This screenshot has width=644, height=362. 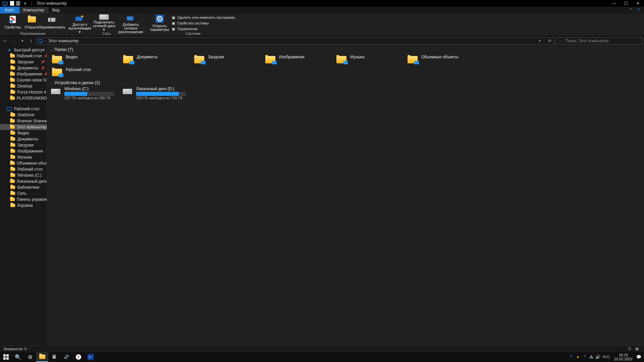 I want to click on details-view-icon: ☰, so click(x=630, y=349).